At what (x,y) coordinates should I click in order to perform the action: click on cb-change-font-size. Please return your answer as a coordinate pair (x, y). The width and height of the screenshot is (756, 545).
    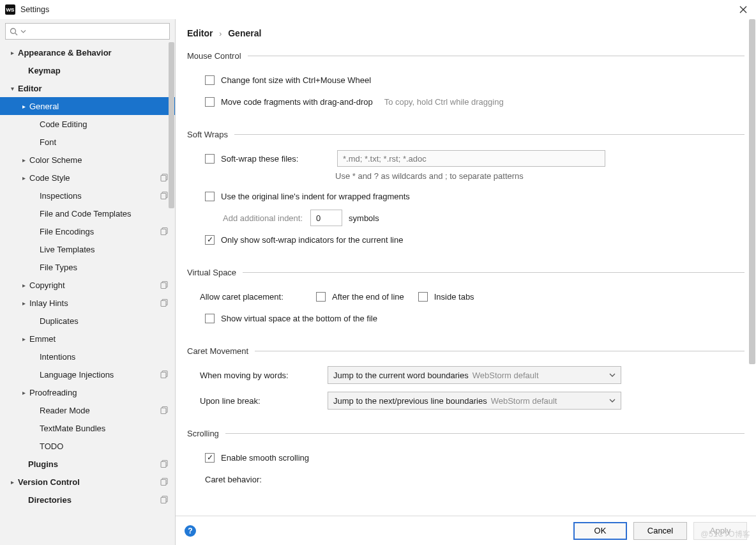
    Looking at the image, I should click on (209, 81).